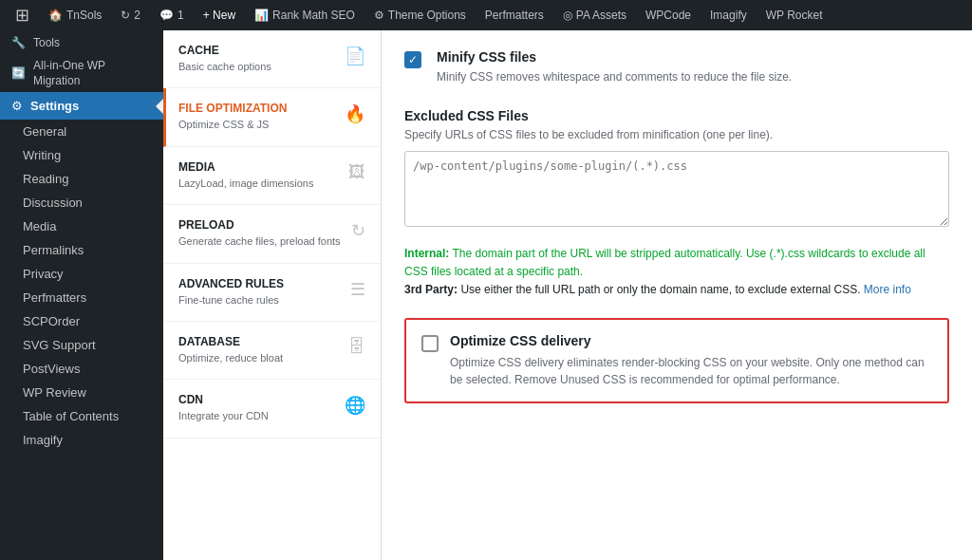 The height and width of the screenshot is (560, 972). Describe the element at coordinates (568, 15) in the screenshot. I see `pa-assets-icon: ◎` at that location.